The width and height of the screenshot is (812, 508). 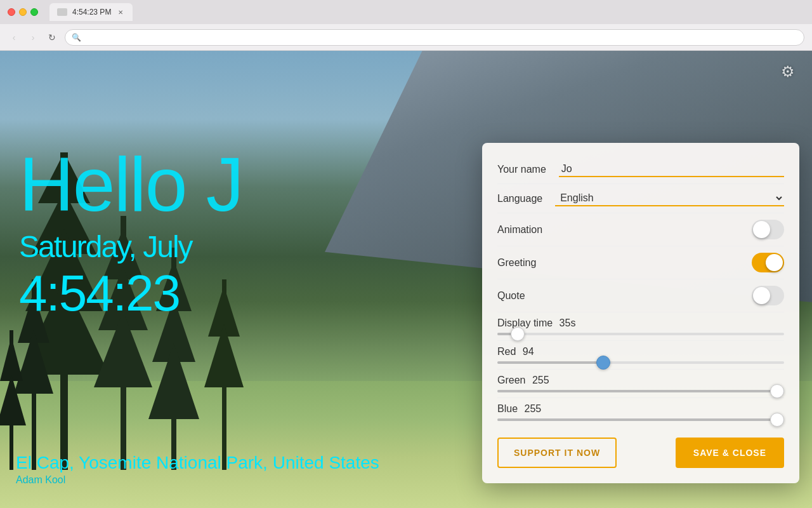 I want to click on browser-tab: 4:54:23 PM ✕, so click(x=91, y=12).